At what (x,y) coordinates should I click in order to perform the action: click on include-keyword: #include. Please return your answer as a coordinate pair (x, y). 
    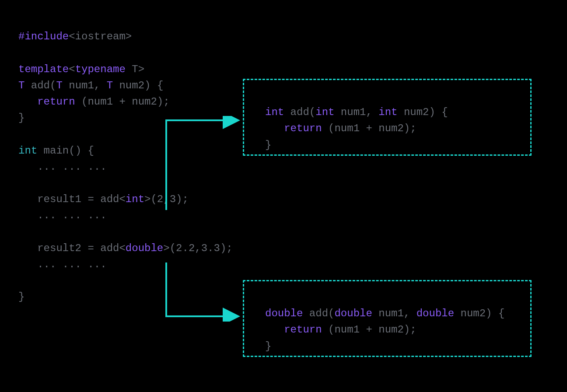
    Looking at the image, I should click on (44, 37).